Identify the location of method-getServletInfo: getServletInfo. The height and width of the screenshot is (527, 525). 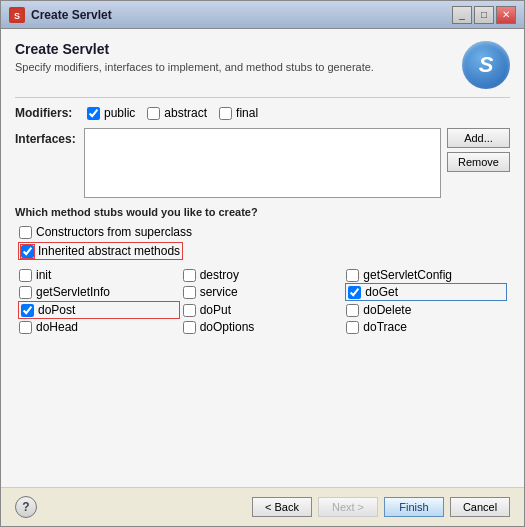
(99, 292).